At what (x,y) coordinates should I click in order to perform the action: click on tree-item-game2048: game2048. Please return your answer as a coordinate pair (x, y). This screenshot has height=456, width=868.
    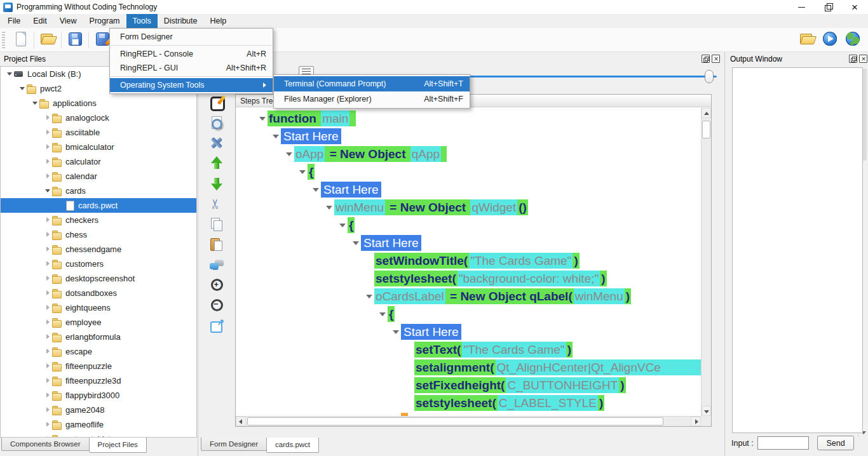
    Looking at the image, I should click on (98, 410).